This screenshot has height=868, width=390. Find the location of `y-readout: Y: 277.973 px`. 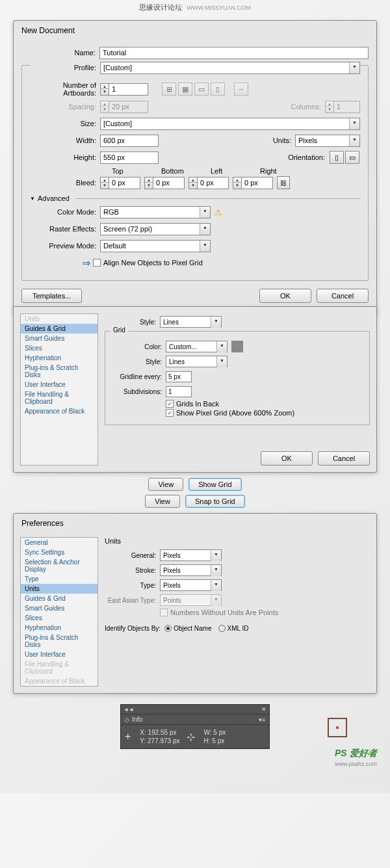

y-readout: Y: 277.973 px is located at coordinates (160, 741).